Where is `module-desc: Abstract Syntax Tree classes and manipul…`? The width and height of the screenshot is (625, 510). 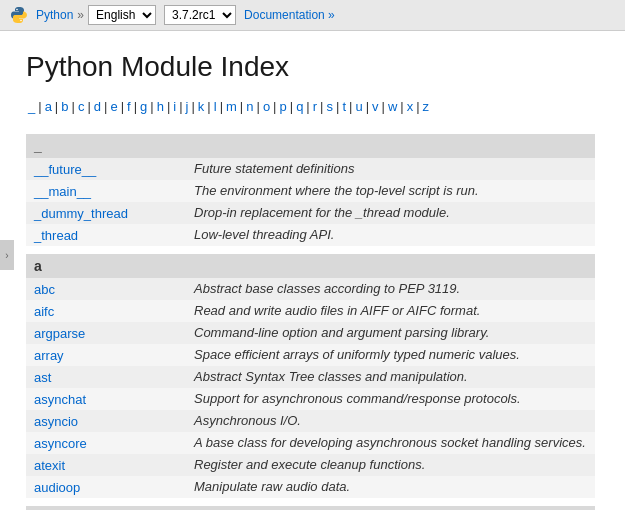 module-desc: Abstract Syntax Tree classes and manipul… is located at coordinates (390, 377).